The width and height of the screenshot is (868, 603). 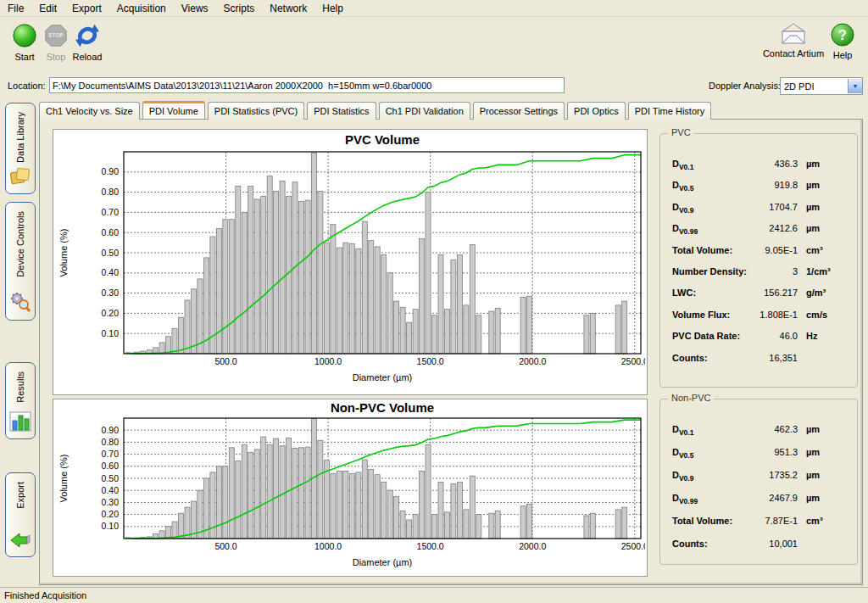 I want to click on sidebar-item-export: Export, so click(x=20, y=515).